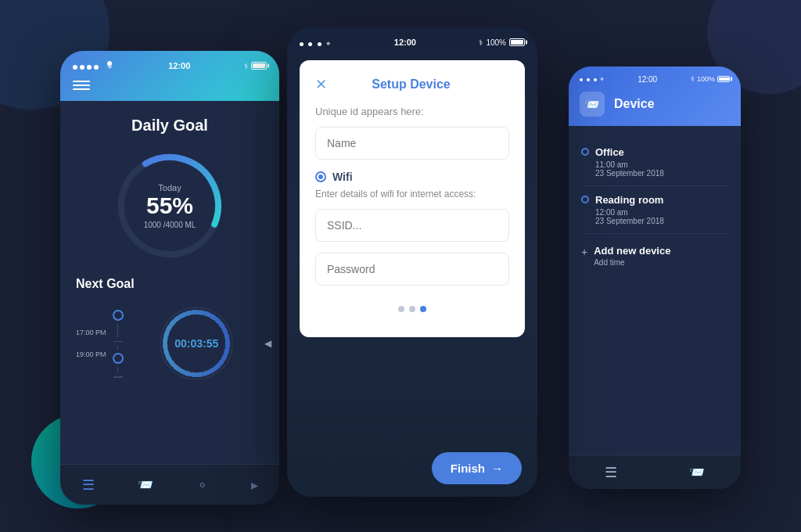 The image size is (801, 532). I want to click on device-item-reading: Reading room 12:00 am 23 September 2018, so click(655, 210).